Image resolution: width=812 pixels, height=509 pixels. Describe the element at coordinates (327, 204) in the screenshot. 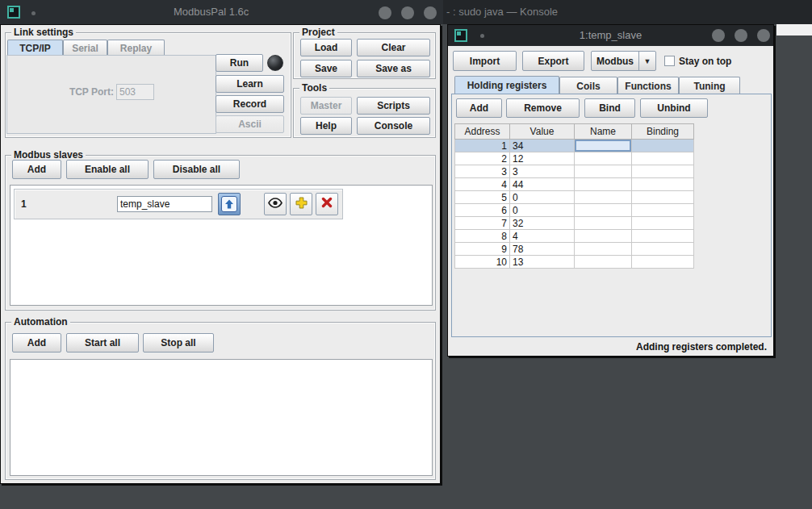

I see `slave-delete-button` at that location.